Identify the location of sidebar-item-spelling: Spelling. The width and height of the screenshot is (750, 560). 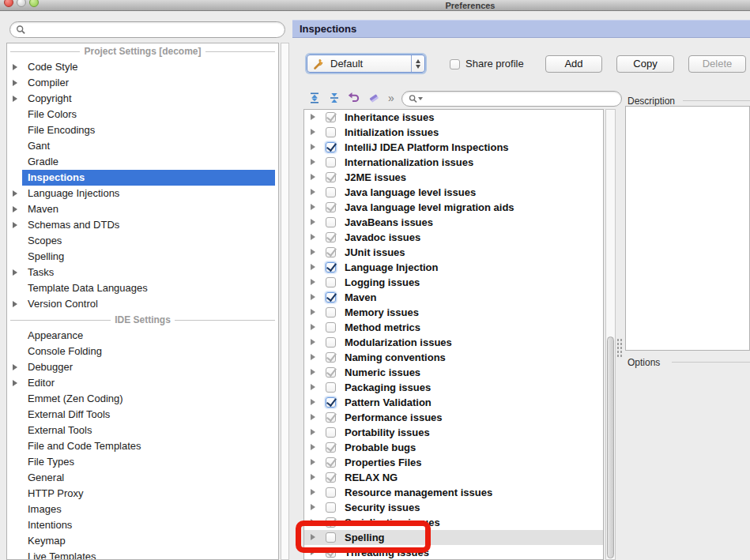
(142, 257).